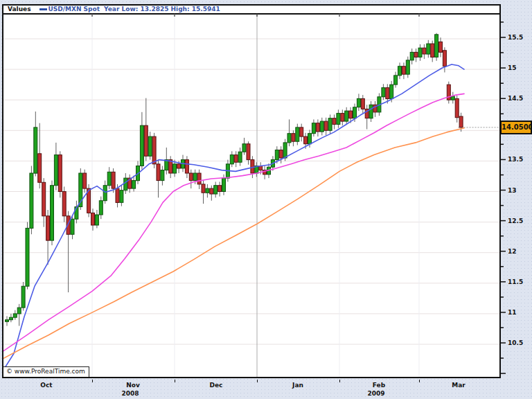 The height and width of the screenshot is (399, 532). What do you see at coordinates (459, 385) in the screenshot?
I see `month-label-mar: Mar` at bounding box center [459, 385].